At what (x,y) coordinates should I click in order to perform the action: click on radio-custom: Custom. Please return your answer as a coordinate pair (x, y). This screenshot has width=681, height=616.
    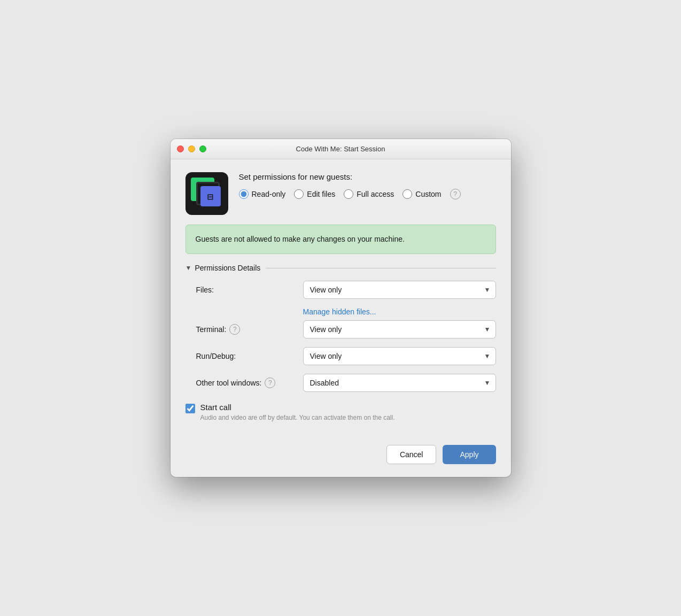
    Looking at the image, I should click on (422, 194).